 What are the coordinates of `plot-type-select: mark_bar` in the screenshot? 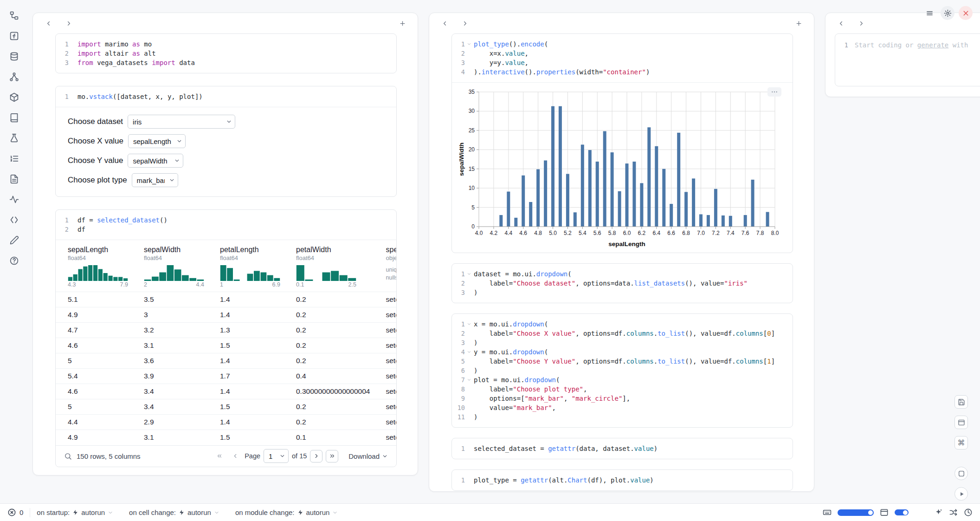 It's located at (155, 180).